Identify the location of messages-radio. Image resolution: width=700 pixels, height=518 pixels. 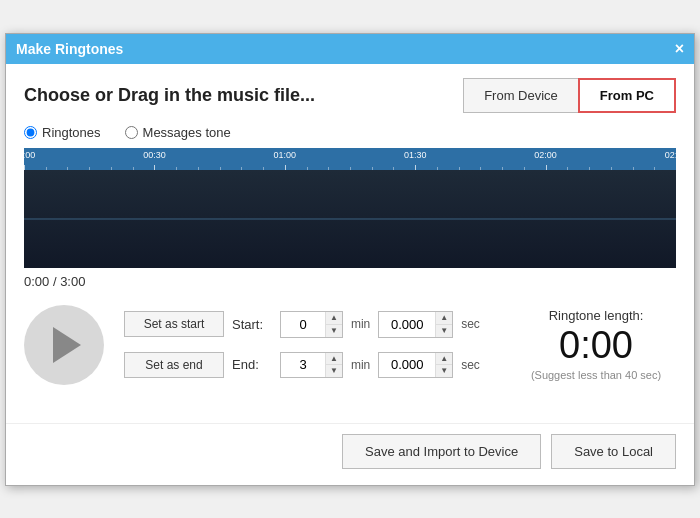
(132, 132).